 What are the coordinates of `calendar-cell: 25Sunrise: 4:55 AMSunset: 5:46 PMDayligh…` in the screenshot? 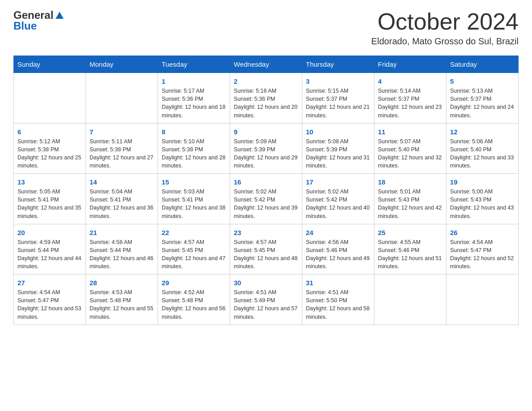 It's located at (410, 249).